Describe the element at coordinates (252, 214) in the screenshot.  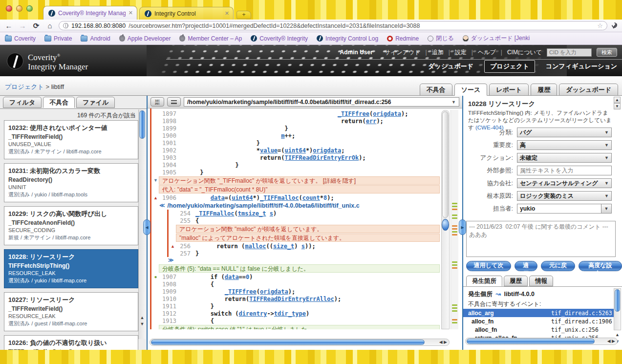
I see `code-identifier-link: tmsize_t` at that location.